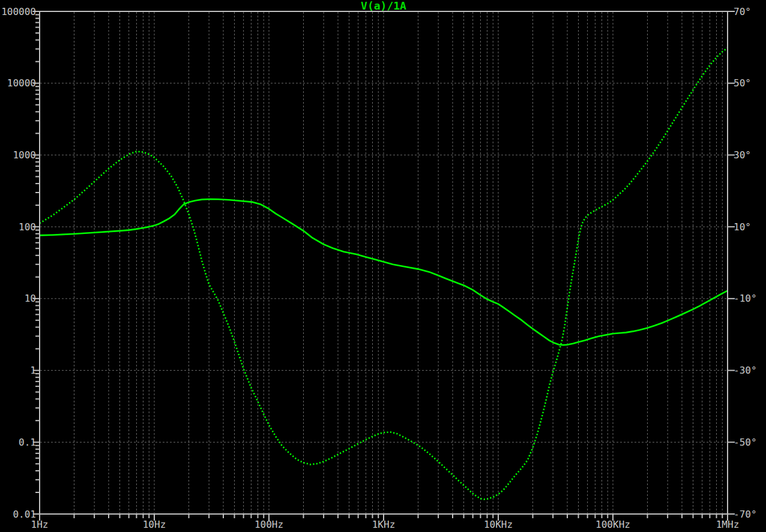  Describe the element at coordinates (742, 155) in the screenshot. I see `right-axis-tick-label: 30°` at that location.